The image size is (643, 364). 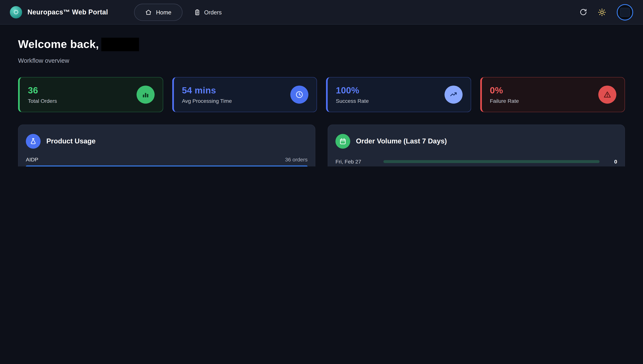 I want to click on bar-chart-icon, so click(x=145, y=94).